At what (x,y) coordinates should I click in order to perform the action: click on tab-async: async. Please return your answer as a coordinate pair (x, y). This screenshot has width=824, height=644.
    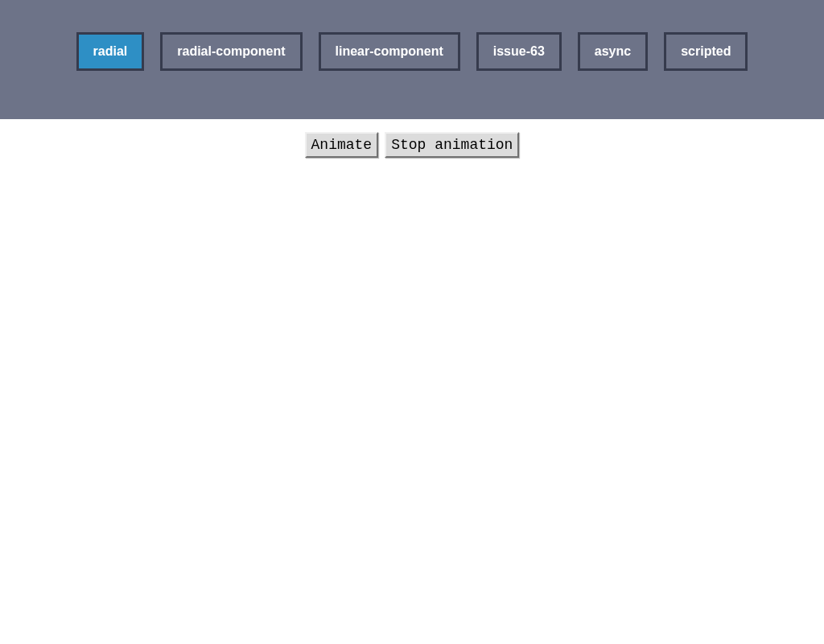
    Looking at the image, I should click on (613, 52).